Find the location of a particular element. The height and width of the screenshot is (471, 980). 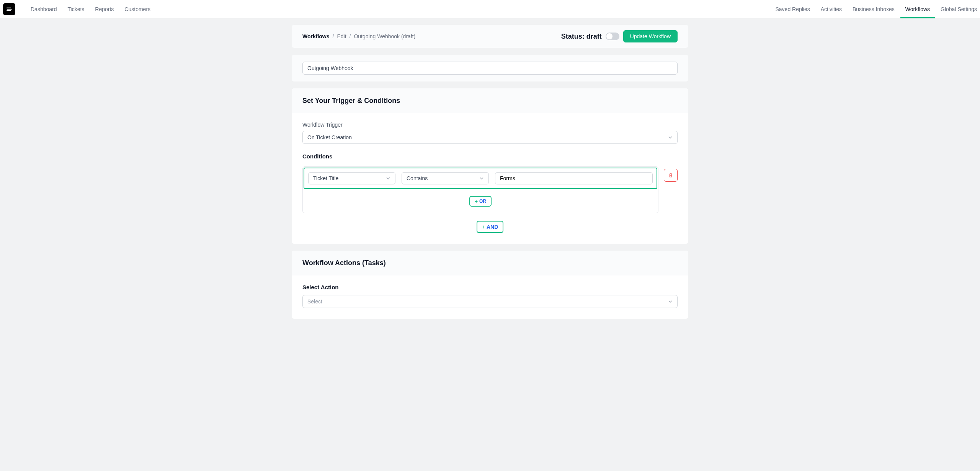

add-or-button: + OR is located at coordinates (480, 201).